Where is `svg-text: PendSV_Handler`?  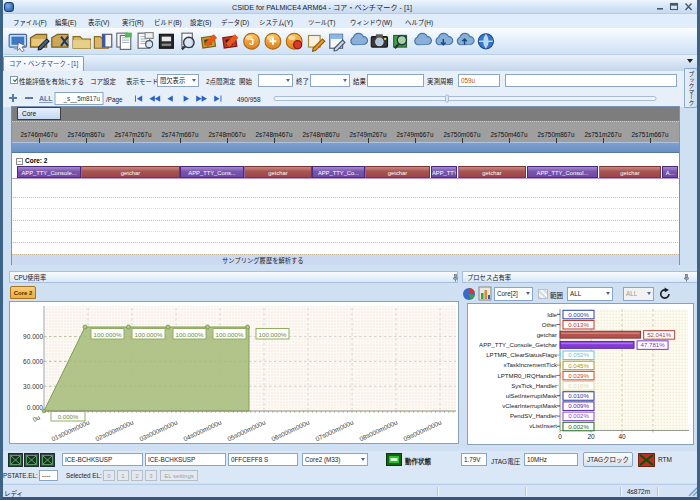 svg-text: PendSV_Handler is located at coordinates (534, 416).